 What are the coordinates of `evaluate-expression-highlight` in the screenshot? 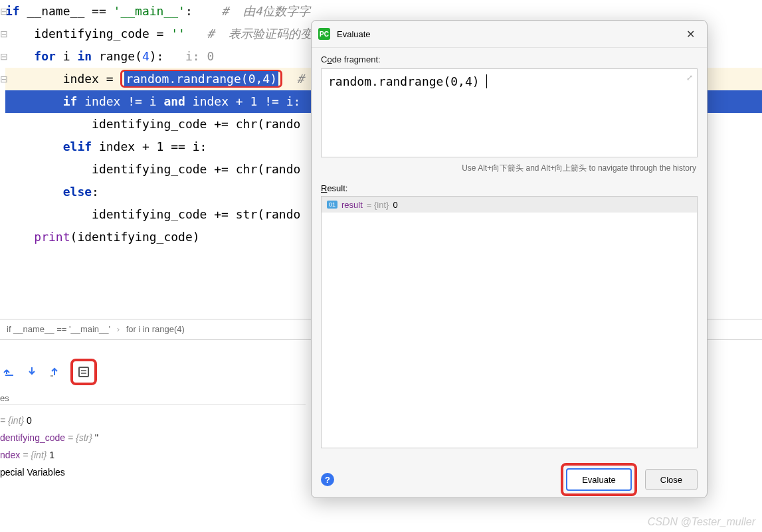 It's located at (84, 372).